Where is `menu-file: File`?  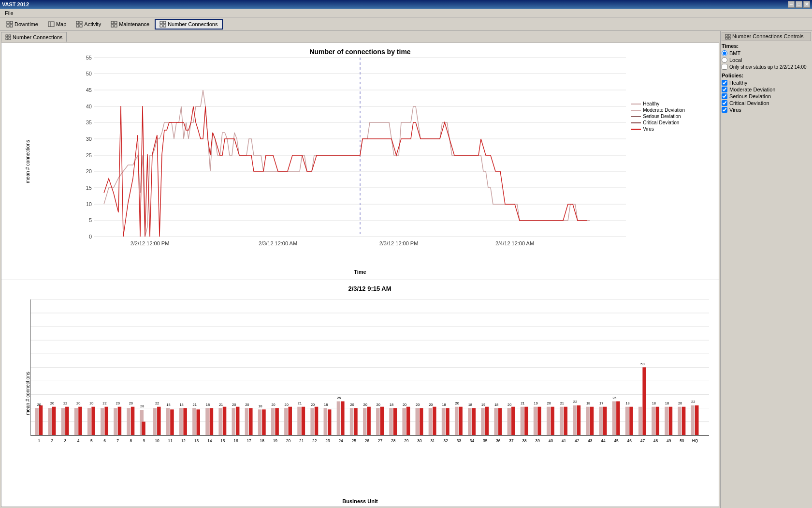 menu-file: File is located at coordinates (9, 13).